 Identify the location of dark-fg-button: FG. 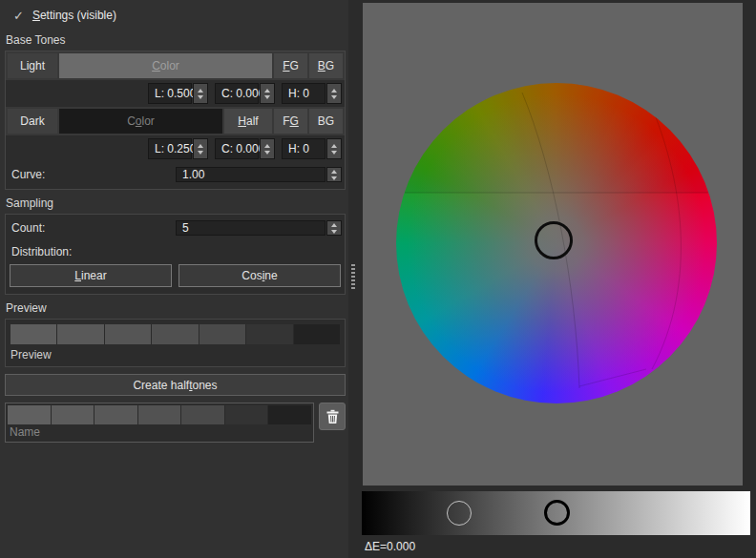
(290, 121).